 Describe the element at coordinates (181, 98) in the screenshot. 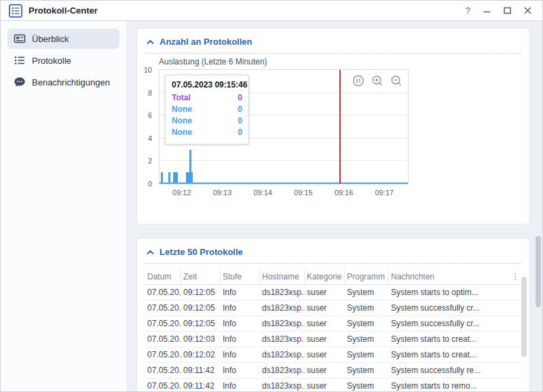

I see `tooltip-series-label: Total` at that location.